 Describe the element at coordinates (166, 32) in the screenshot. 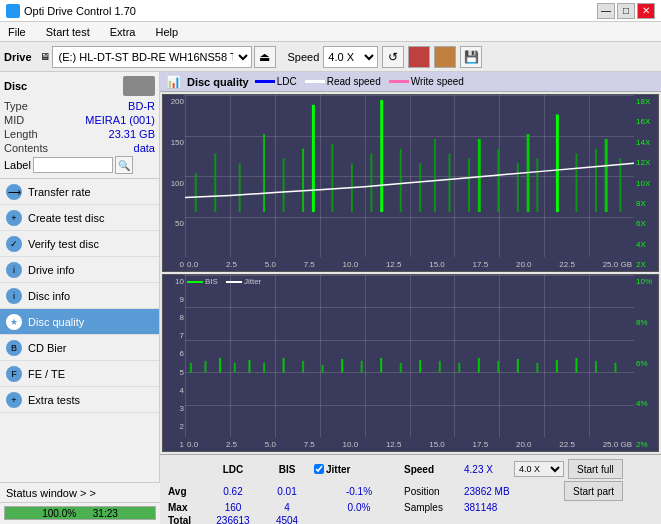

I see `menu-help: Help` at that location.